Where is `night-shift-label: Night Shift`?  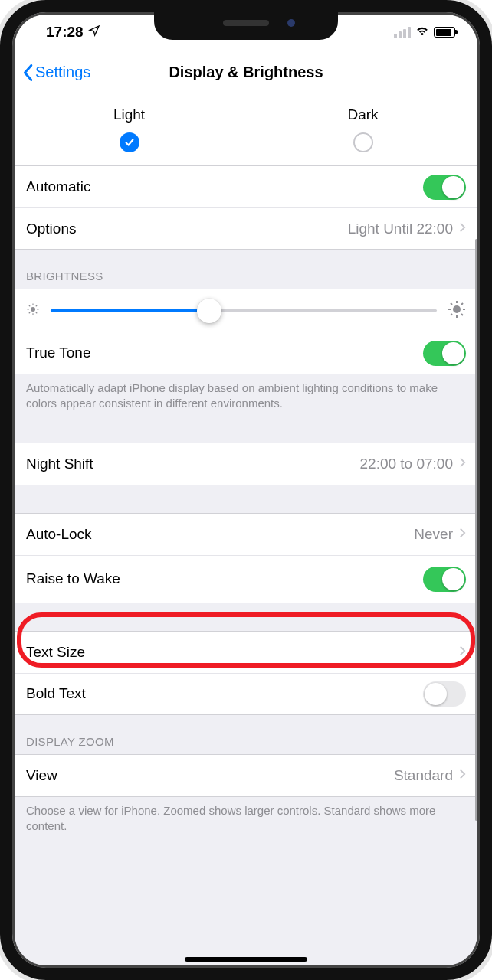 night-shift-label: Night Shift is located at coordinates (193, 464).